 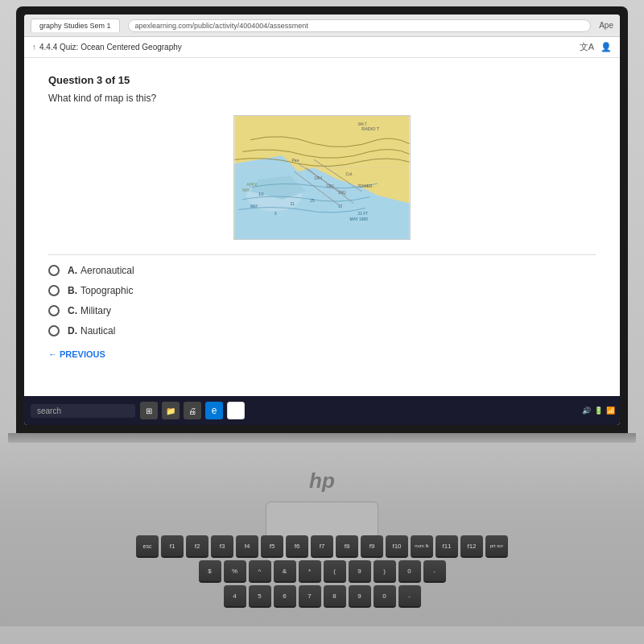 What do you see at coordinates (410, 597) in the screenshot?
I see `key-minus-num: -` at bounding box center [410, 597].